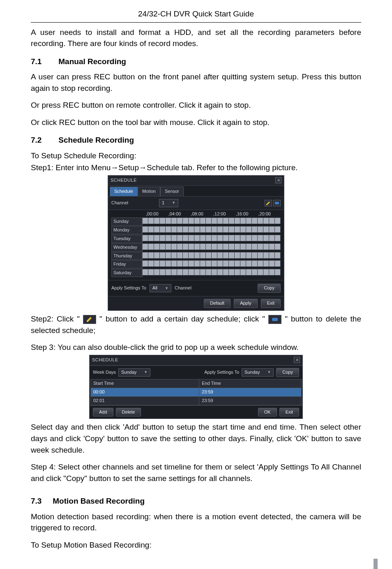  I want to click on delete-button: Delete, so click(129, 412).